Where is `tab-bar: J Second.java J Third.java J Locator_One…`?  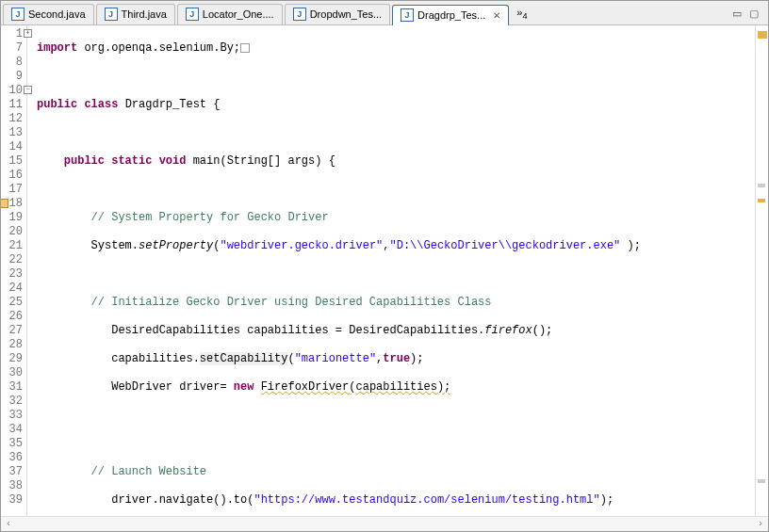 tab-bar: J Second.java J Third.java J Locator_One… is located at coordinates (384, 13).